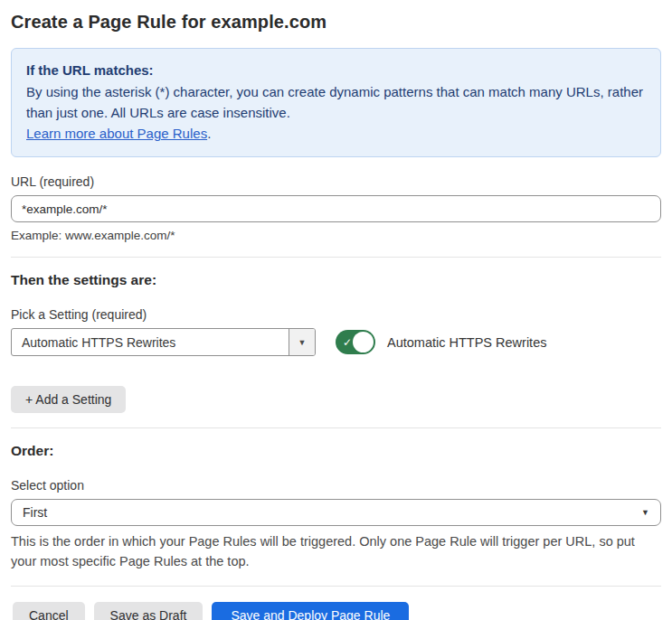 Image resolution: width=672 pixels, height=620 pixels. Describe the element at coordinates (34, 512) in the screenshot. I see `order-select-value: First` at that location.